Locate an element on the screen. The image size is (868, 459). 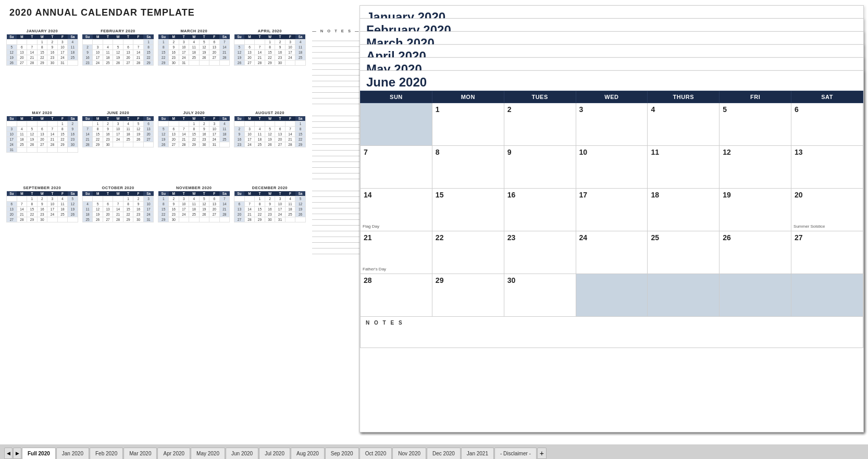
table-cell: 18 is located at coordinates (684, 210).